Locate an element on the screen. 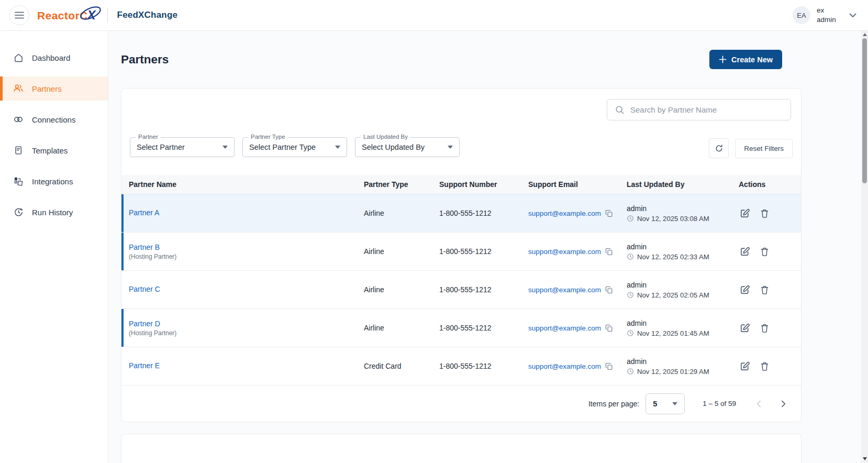 The height and width of the screenshot is (463, 868). sidebar: Dashboard Partners Connections Temp is located at coordinates (54, 247).